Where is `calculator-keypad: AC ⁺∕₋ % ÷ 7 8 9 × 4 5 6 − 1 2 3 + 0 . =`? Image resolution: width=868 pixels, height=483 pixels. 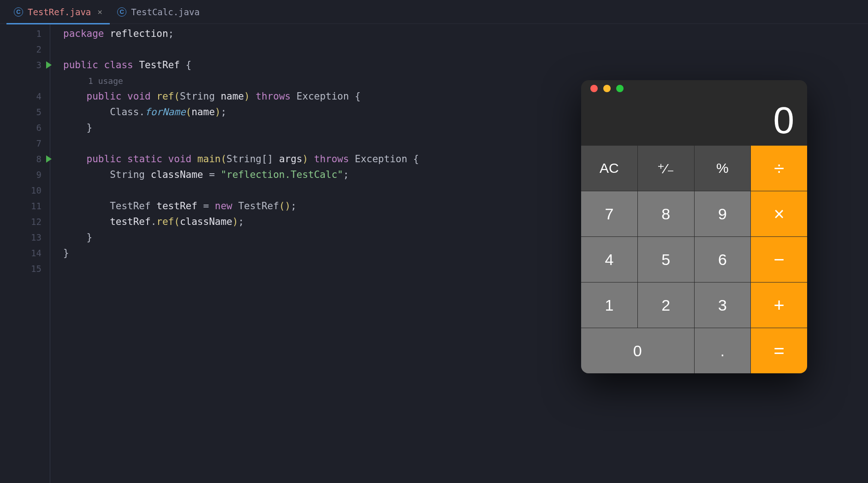
calculator-keypad: AC ⁺∕₋ % ÷ 7 8 9 × 4 5 6 − 1 2 3 + 0 . = is located at coordinates (694, 259).